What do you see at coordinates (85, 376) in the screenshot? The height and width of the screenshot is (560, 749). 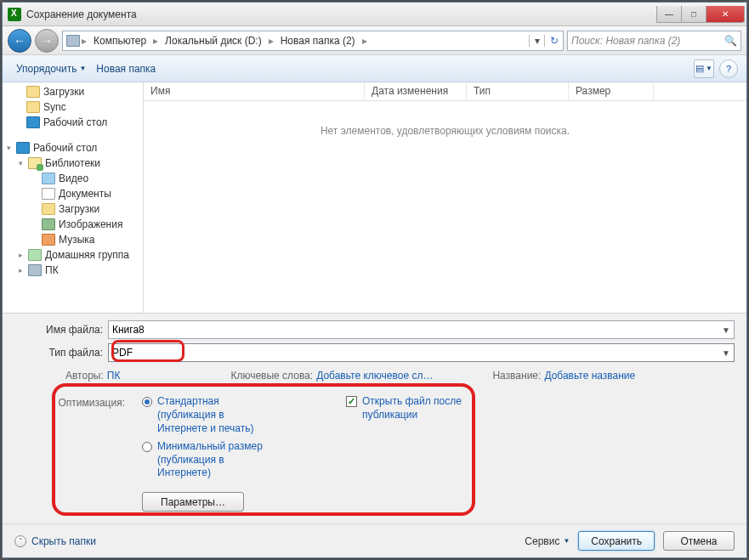 I see `authors-label: Авторы:` at bounding box center [85, 376].